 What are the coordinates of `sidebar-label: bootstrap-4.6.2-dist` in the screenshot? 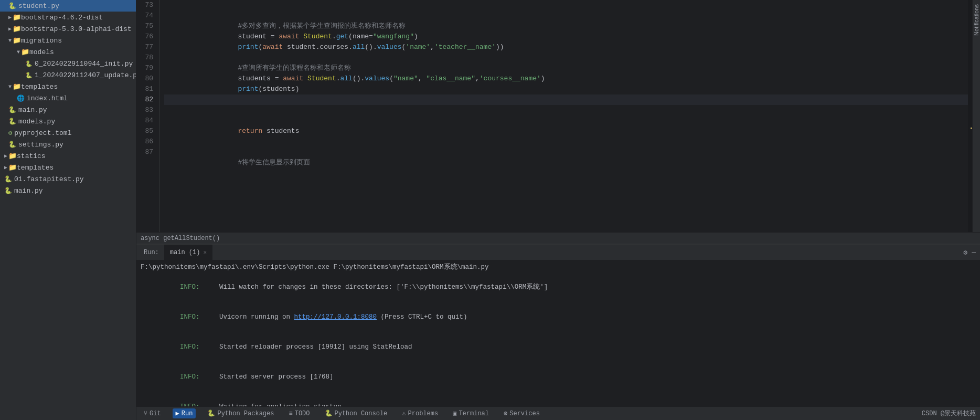 It's located at (62, 18).